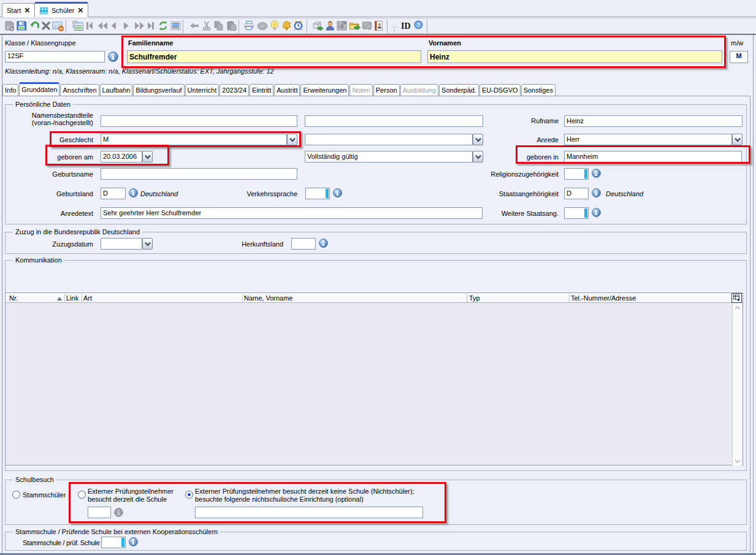 Image resolution: width=756 pixels, height=555 pixels. What do you see at coordinates (419, 26) in the screenshot?
I see `help-icon: ?` at bounding box center [419, 26].